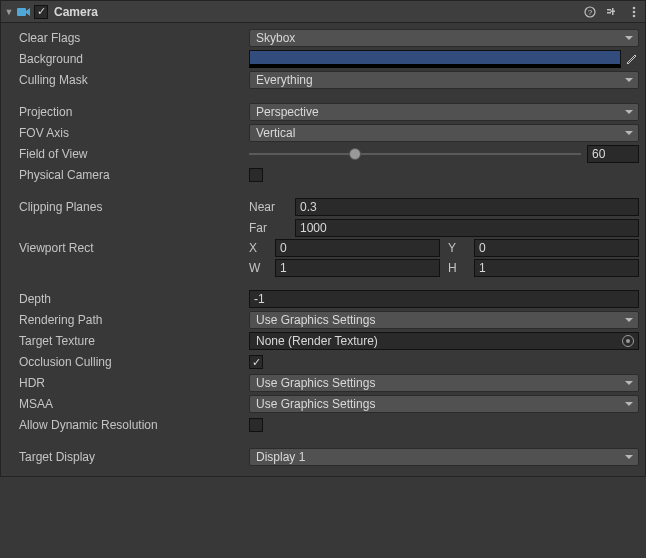 The image size is (646, 558). What do you see at coordinates (134, 404) in the screenshot?
I see `msaa-label: MSAA` at bounding box center [134, 404].